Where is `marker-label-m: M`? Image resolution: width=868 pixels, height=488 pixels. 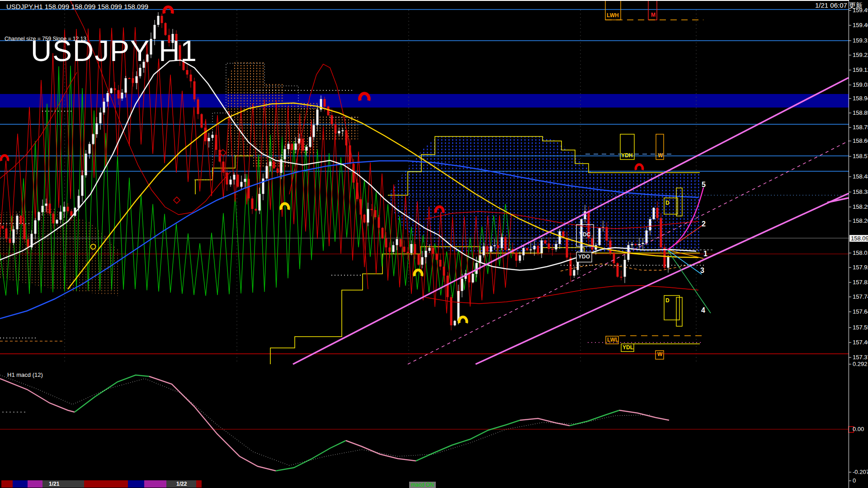 marker-label-m: M is located at coordinates (653, 15).